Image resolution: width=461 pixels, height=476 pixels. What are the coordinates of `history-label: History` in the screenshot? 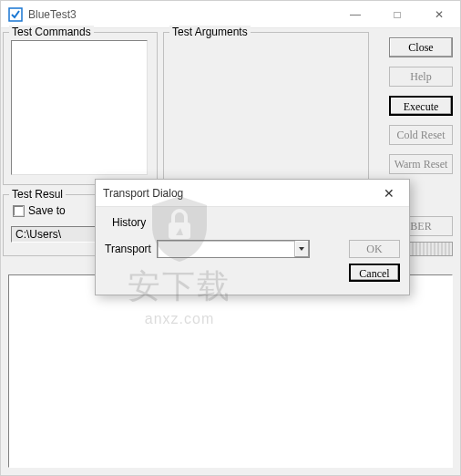 It's located at (256, 222).